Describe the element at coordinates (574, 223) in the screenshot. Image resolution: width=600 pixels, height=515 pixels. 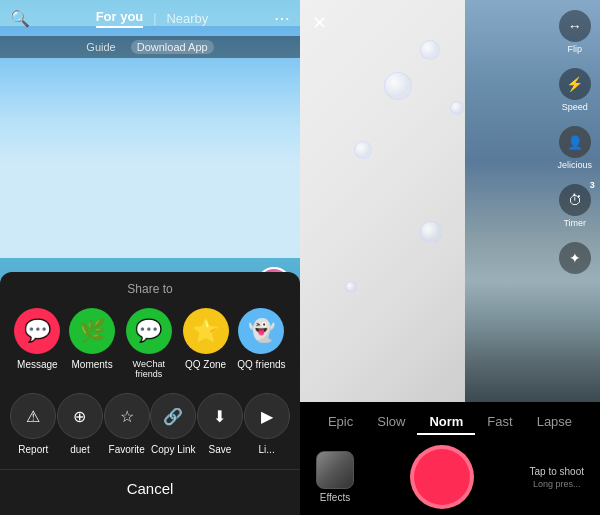
I see `timer-label: Timer` at that location.